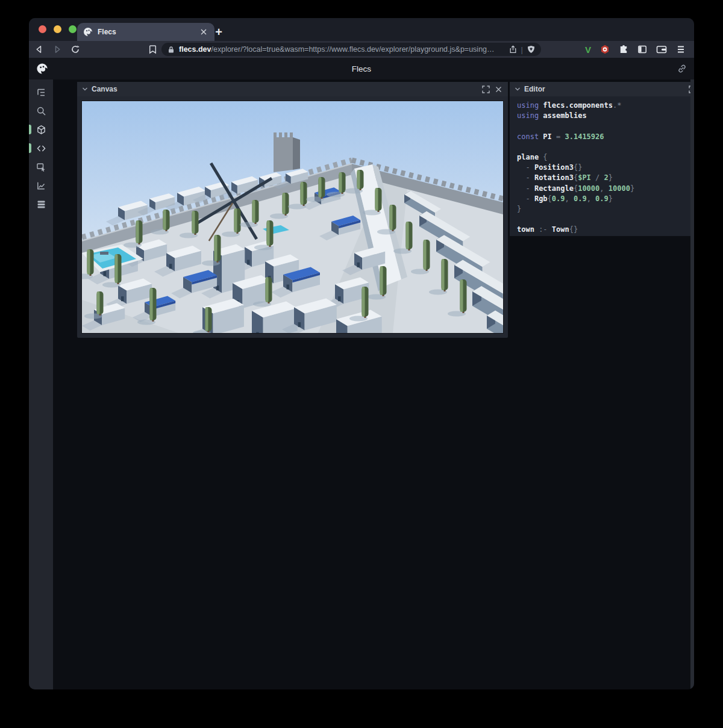 This screenshot has height=728, width=723. What do you see at coordinates (662, 49) in the screenshot?
I see `wallet-icon` at bounding box center [662, 49].